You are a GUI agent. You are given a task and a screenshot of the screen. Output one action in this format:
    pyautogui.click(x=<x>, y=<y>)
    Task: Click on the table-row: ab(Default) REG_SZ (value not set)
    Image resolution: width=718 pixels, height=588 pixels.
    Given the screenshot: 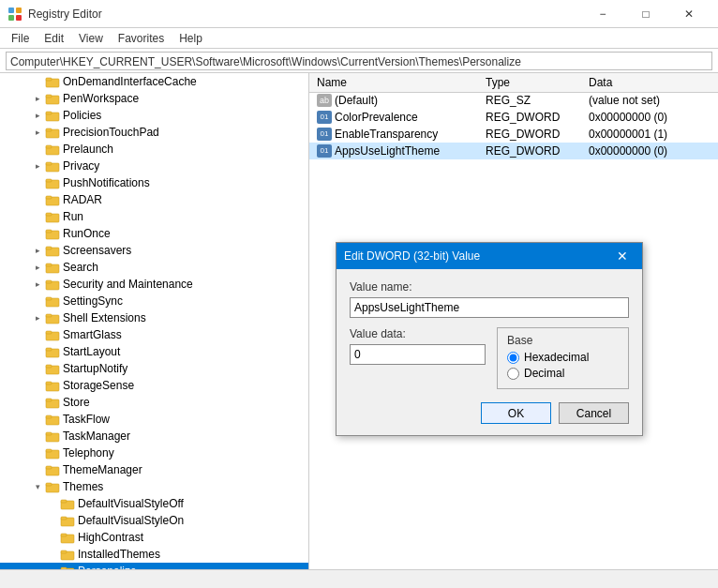 What is the action you would take?
    pyautogui.click(x=514, y=100)
    